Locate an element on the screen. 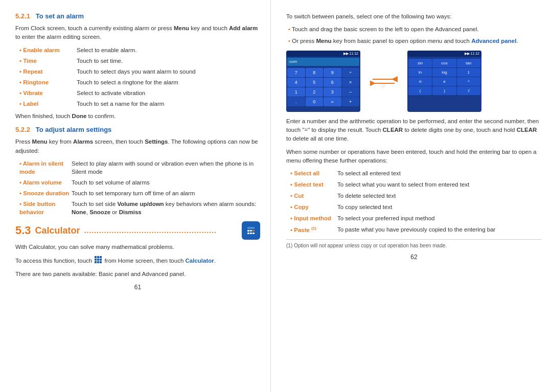 Image resolution: width=552 pixels, height=392 pixels. screen-header-basic: ▶▶ 11:12 is located at coordinates (323, 54).